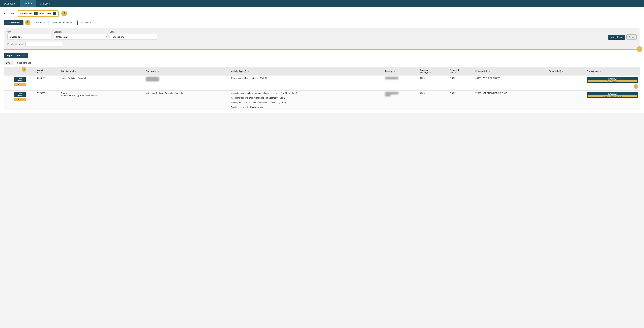 This screenshot has height=328, width=644. I want to click on row1-org-name: ██████████ ██████████, so click(187, 83).